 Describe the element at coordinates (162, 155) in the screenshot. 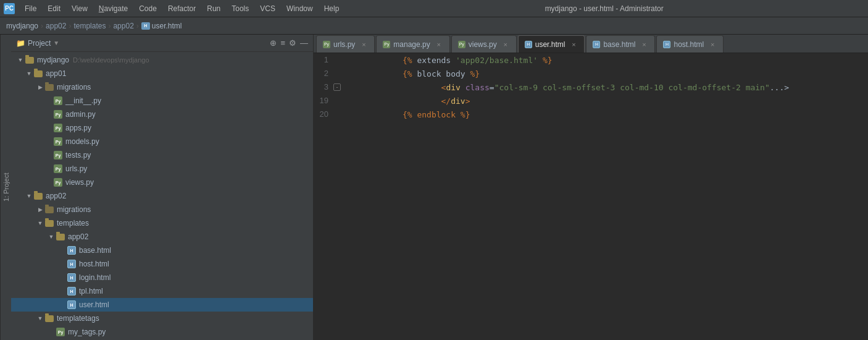

I see `tree-item-app01-tests: Py tests.py` at that location.